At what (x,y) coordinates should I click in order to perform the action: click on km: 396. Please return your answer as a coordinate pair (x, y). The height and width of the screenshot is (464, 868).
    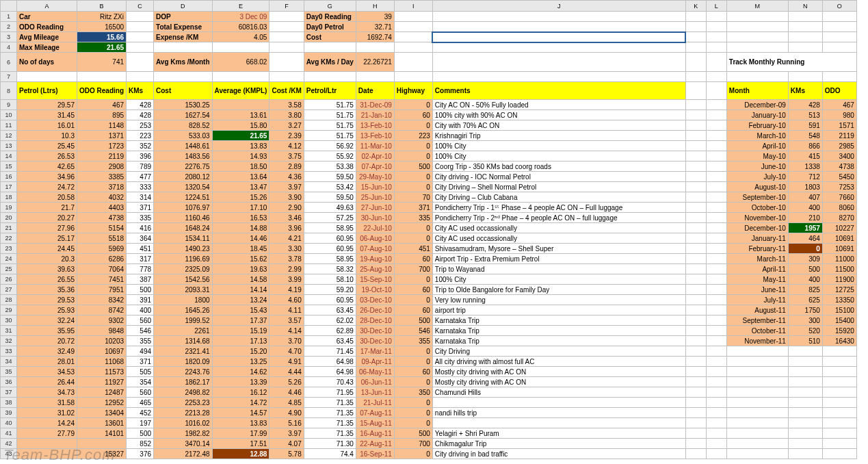
    Looking at the image, I should click on (140, 156).